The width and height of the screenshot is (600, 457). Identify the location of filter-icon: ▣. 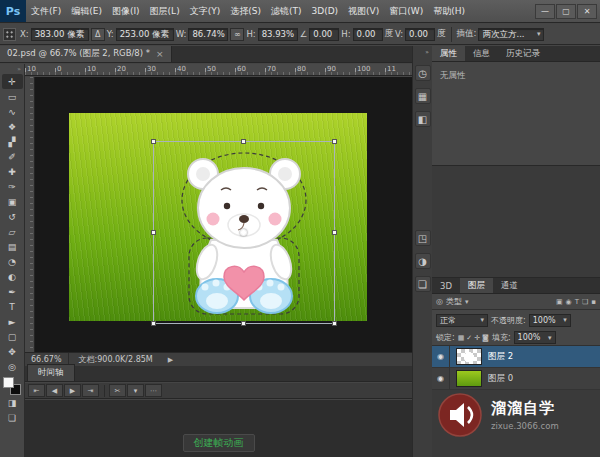
(560, 302).